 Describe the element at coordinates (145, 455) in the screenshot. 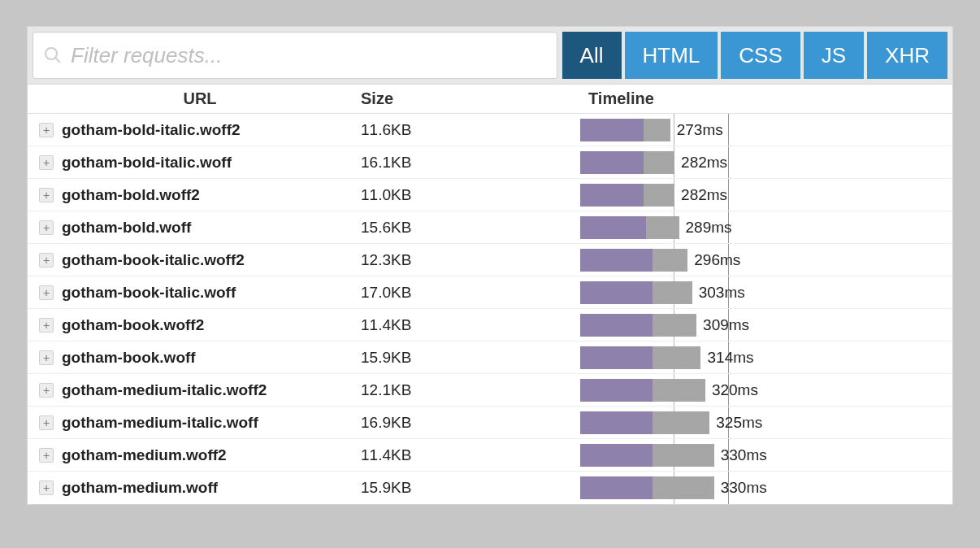

I see `request-url: gotham-medium.woff2` at that location.